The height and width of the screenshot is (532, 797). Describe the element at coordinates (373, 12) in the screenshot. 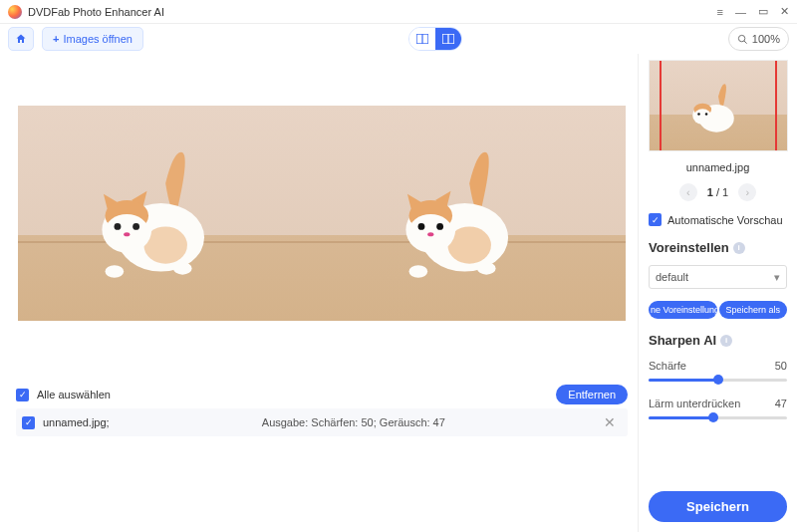

I see `app-title: DVDFab Photo Enhancer AI` at that location.